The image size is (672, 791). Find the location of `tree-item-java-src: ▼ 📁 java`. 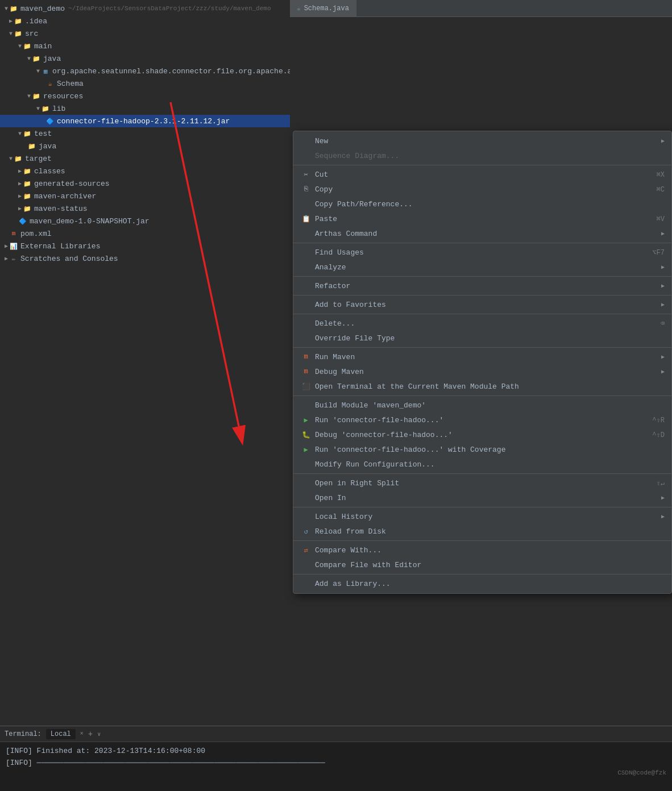

tree-item-java-src: ▼ 📁 java is located at coordinates (145, 59).